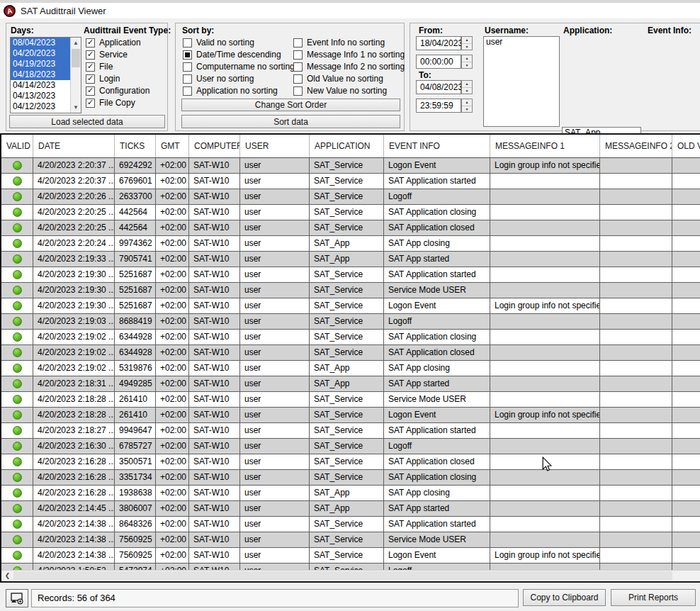 The width and height of the screenshot is (700, 611). Describe the element at coordinates (173, 400) in the screenshot. I see `table-cell: +02:00` at that location.